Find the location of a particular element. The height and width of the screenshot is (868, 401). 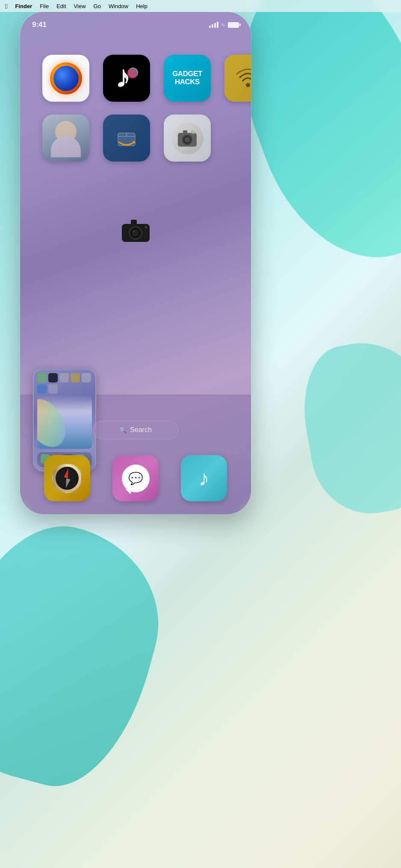

finder-menu: Finder is located at coordinates (24, 6).